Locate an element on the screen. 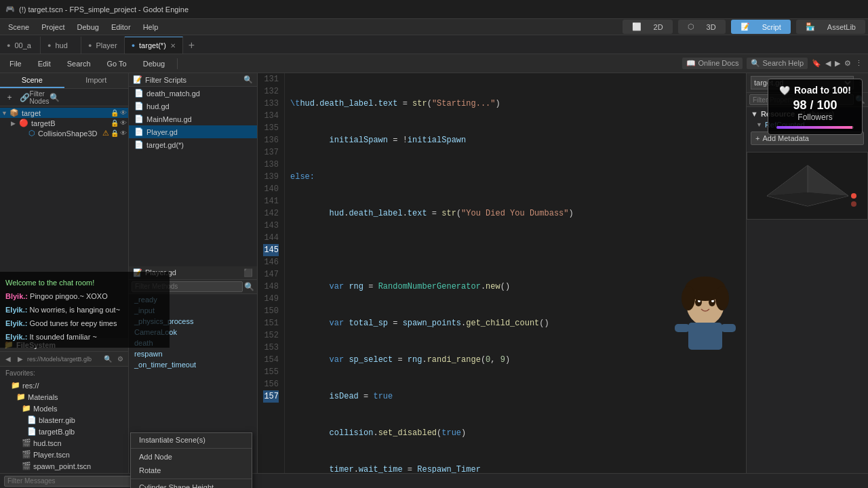 The image size is (868, 488). 3d-btn: ⬡ 3D is located at coordinates (702, 27).